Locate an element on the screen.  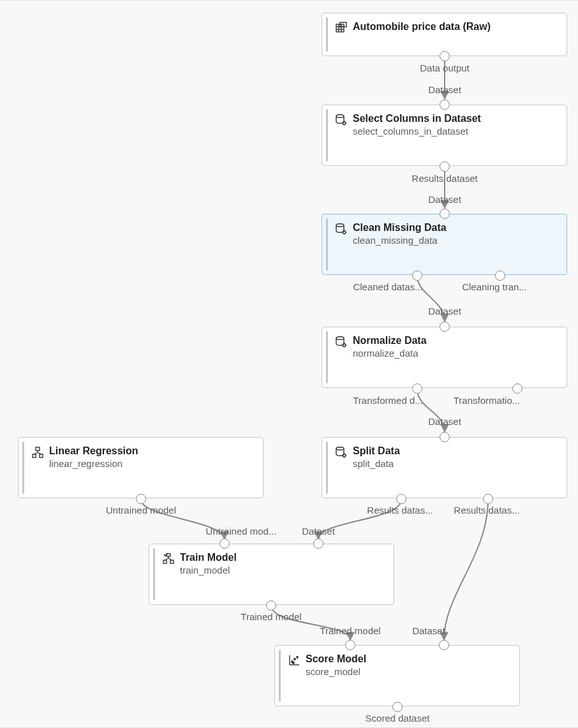
node-subtitle: train_model is located at coordinates (282, 570).